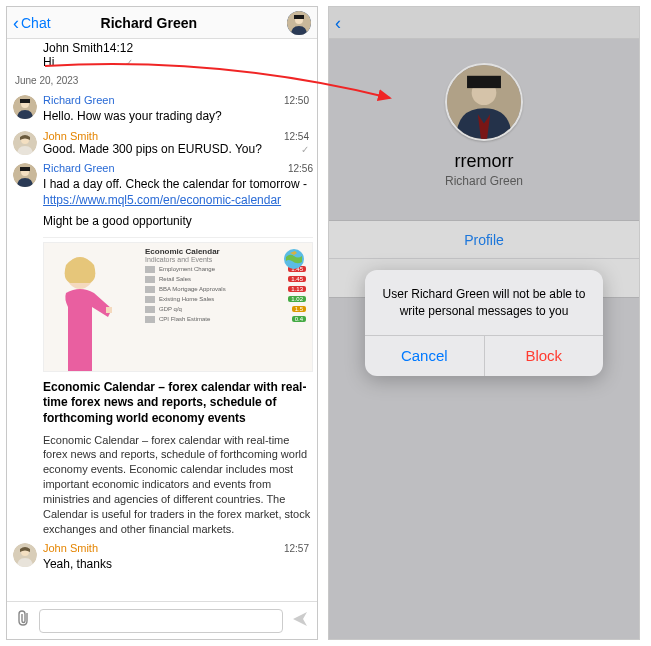  What do you see at coordinates (162, 620) in the screenshot?
I see `input-bar` at bounding box center [162, 620].